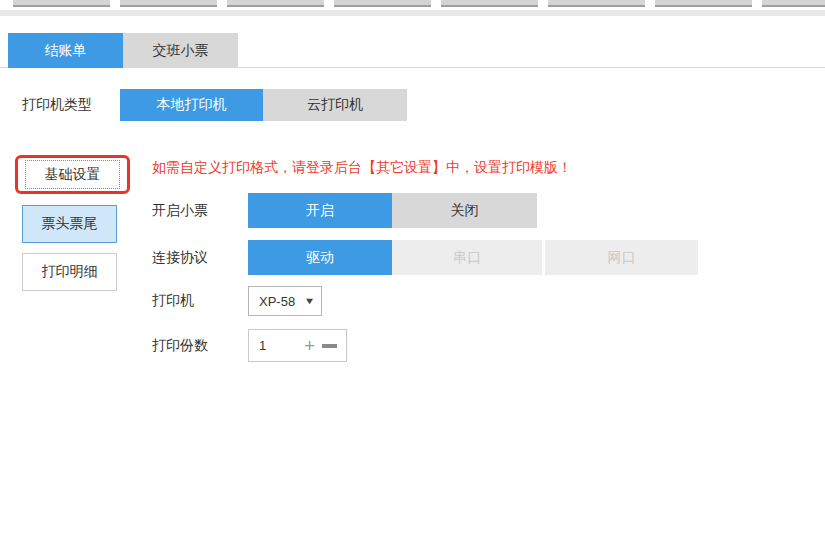 The width and height of the screenshot is (825, 540). What do you see at coordinates (419, 4) in the screenshot?
I see `top-strip` at bounding box center [419, 4].